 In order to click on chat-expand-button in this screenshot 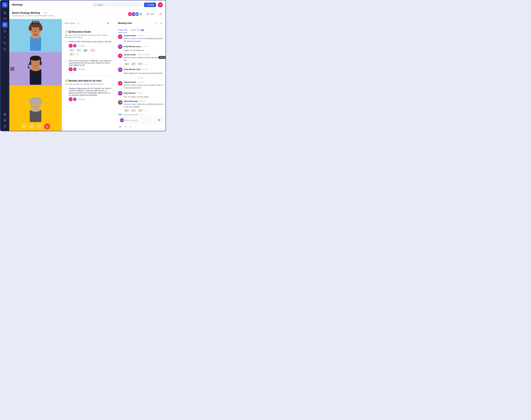, I will do `click(156, 23)`.